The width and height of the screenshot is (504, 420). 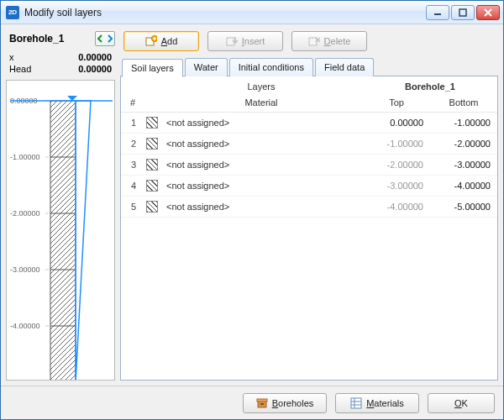 I want to click on minimize-icon, so click(x=438, y=13).